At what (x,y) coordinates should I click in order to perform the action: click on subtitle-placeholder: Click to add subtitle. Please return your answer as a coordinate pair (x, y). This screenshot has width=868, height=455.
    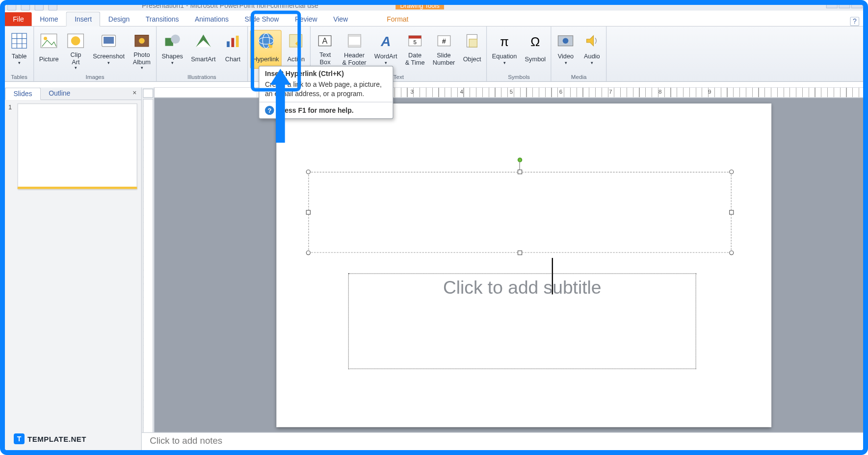
    Looking at the image, I should click on (522, 321).